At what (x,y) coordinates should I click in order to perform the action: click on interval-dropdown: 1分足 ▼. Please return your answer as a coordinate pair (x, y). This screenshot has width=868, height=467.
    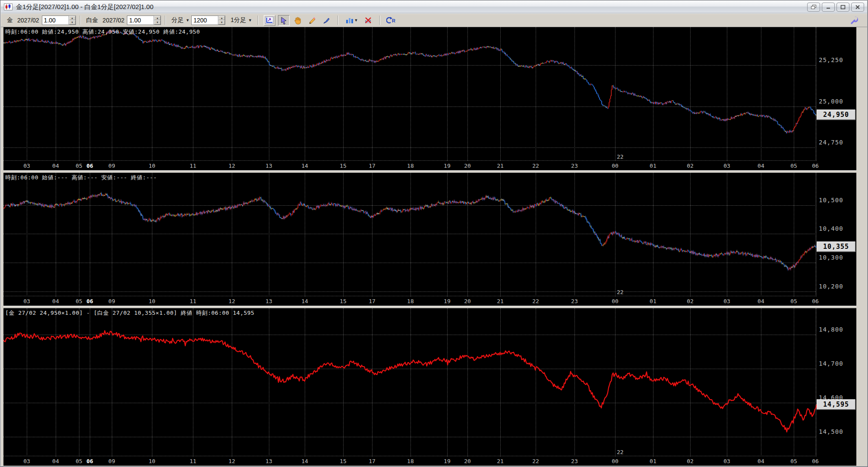
    Looking at the image, I should click on (241, 20).